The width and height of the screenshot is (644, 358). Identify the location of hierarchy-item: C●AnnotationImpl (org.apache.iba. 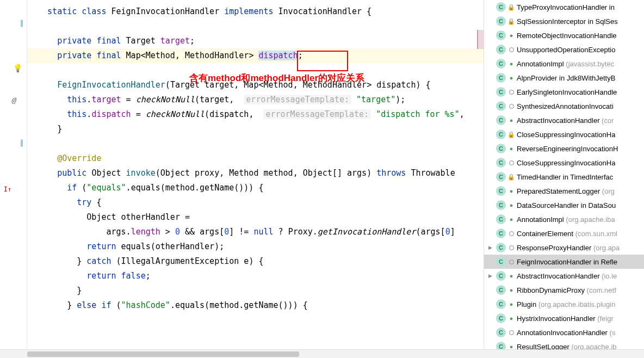
(564, 219).